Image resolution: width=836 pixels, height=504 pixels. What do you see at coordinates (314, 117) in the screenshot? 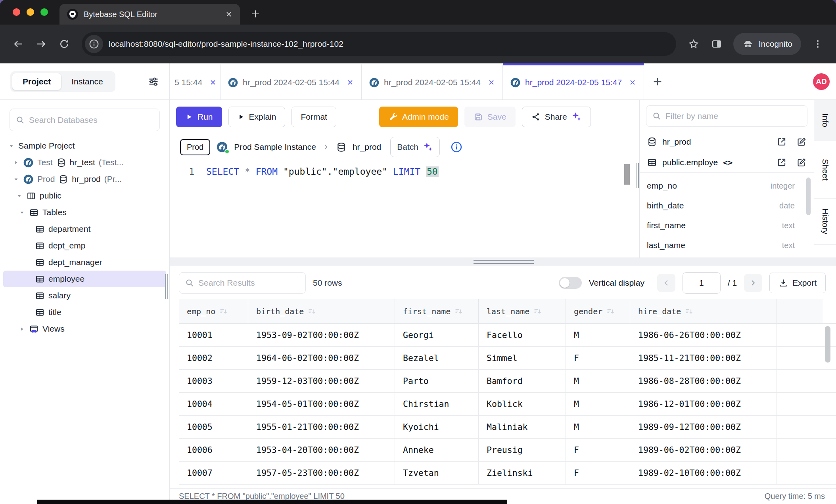
I see `format-button: Format` at bounding box center [314, 117].